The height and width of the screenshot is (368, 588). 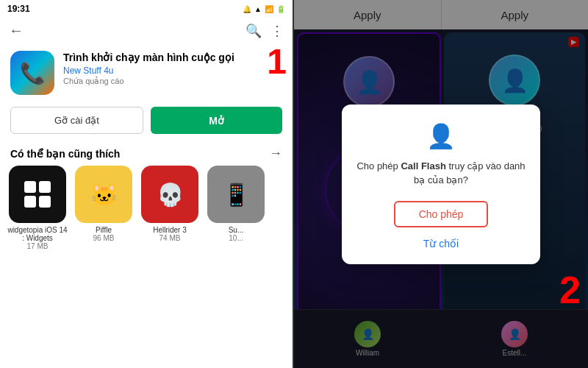 I want to click on app-size: 17 MB, so click(x=38, y=246).